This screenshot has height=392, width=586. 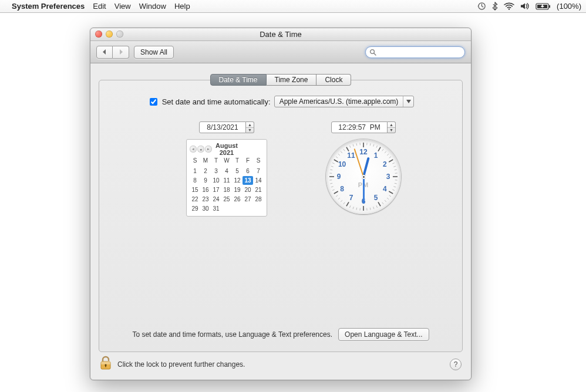 I want to click on calendar-day: 2, so click(x=206, y=171).